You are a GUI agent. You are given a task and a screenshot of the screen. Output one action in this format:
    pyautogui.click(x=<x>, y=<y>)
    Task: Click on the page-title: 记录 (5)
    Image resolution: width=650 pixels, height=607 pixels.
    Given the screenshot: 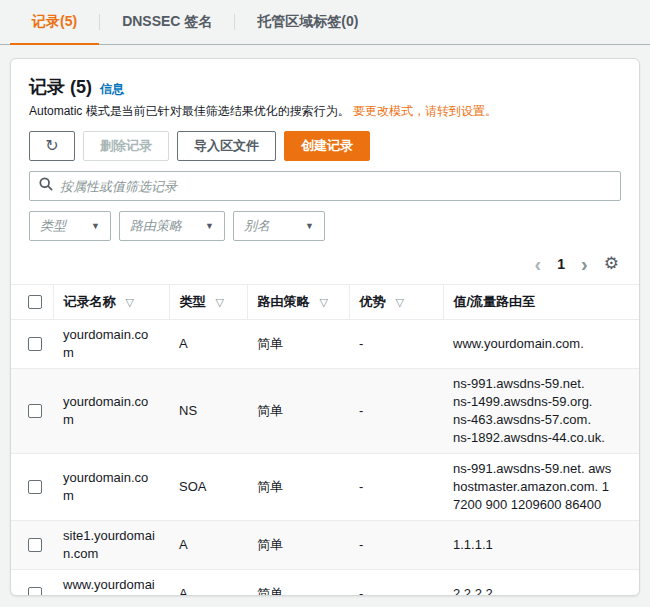 What is the action you would take?
    pyautogui.click(x=60, y=87)
    